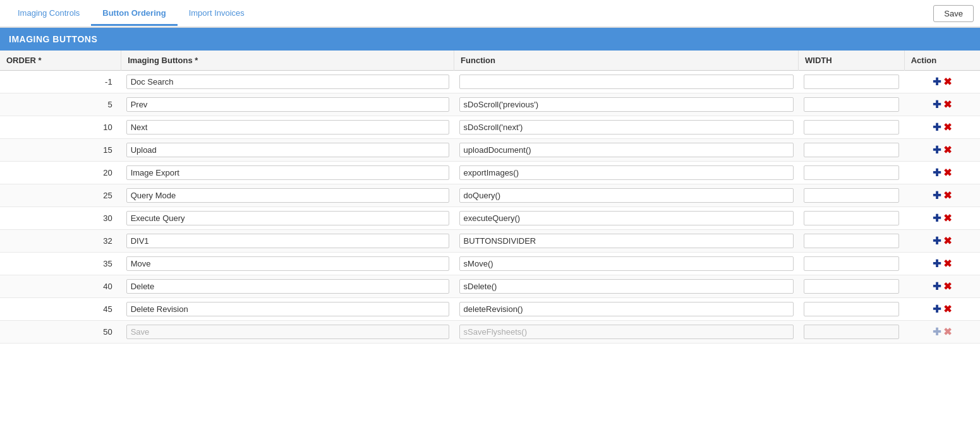 Image resolution: width=980 pixels, height=437 pixels. I want to click on save-button: Save, so click(953, 14).